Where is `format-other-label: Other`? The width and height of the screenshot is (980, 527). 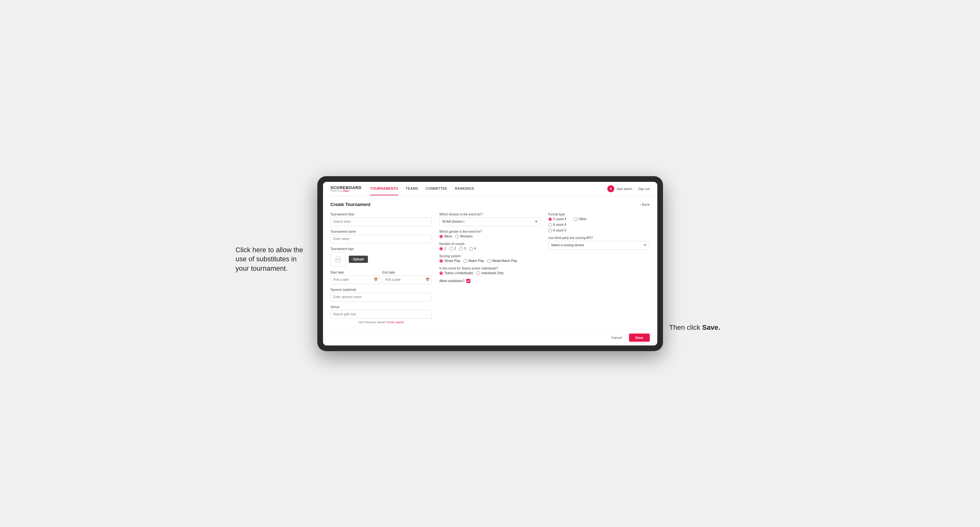 format-other-label: Other is located at coordinates (583, 219).